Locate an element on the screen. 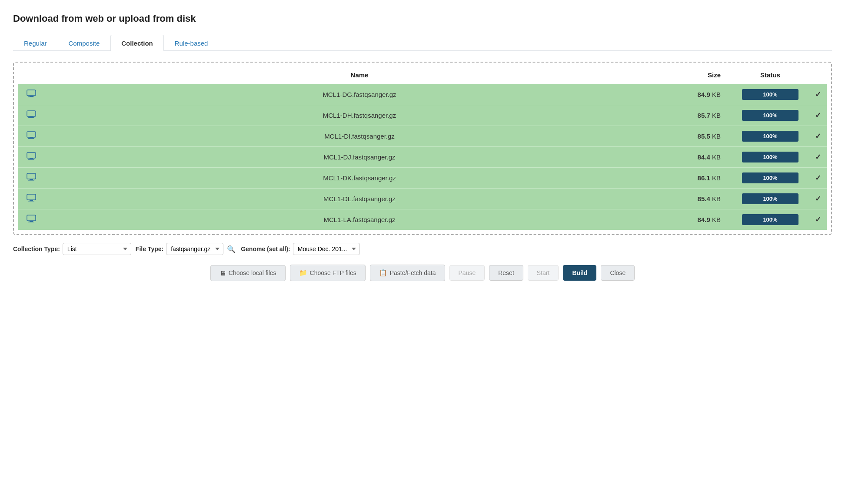 The image size is (845, 504). table-row: MCL1-DG.fastqsanger.gz84.9 KB100%✓ is located at coordinates (422, 95).